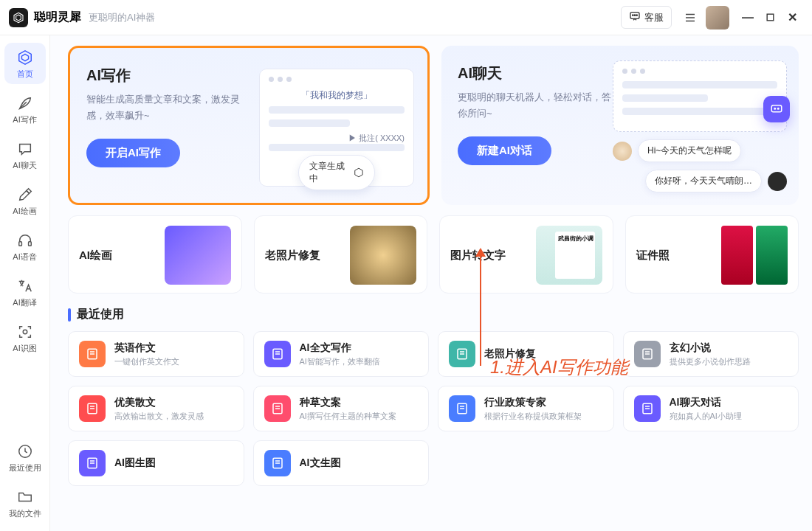  Describe the element at coordinates (433, 314) in the screenshot. I see `recent-section-title: 最近使用` at that location.